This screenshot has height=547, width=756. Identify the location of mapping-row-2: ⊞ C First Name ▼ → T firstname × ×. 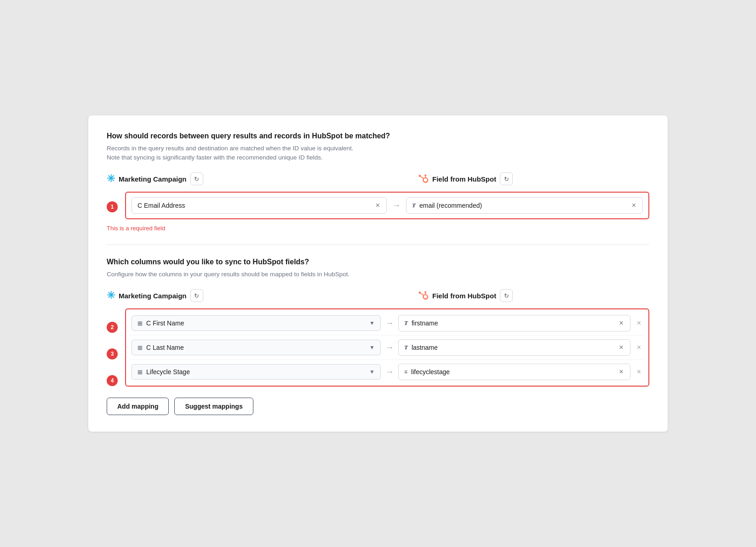
(387, 324).